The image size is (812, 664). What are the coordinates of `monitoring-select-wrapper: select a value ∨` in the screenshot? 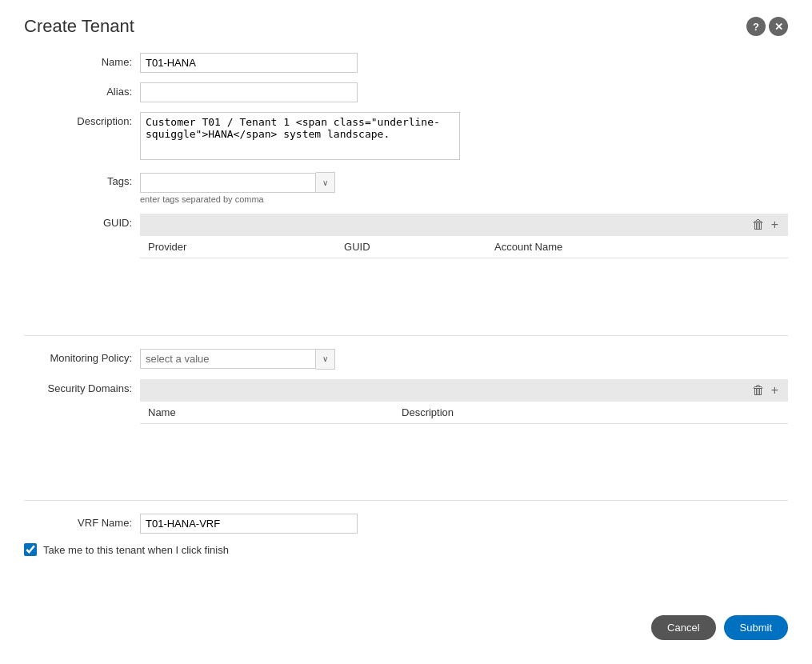 It's located at (464, 359).